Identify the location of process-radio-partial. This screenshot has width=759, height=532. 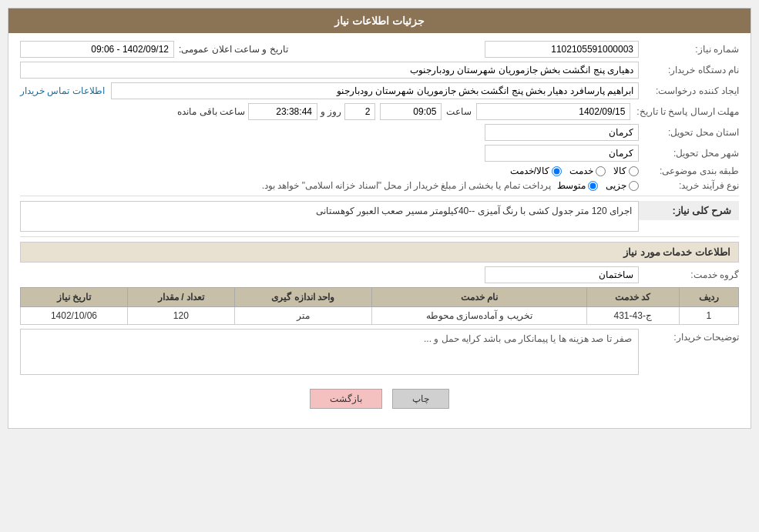
(633, 186).